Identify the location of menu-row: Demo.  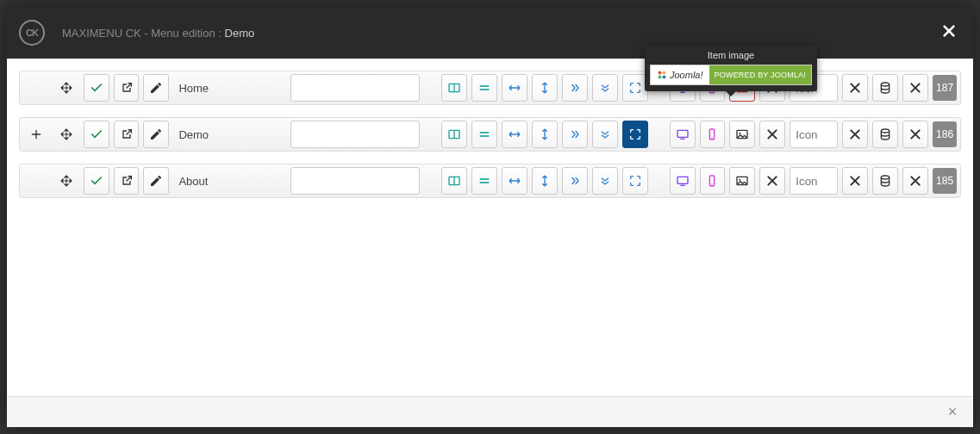
(490, 134).